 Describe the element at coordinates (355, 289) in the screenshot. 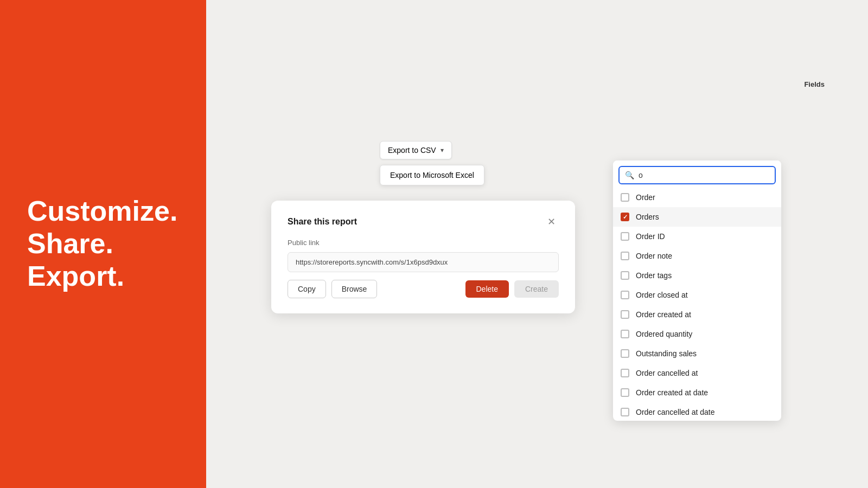

I see `browse-button: Browse` at that location.